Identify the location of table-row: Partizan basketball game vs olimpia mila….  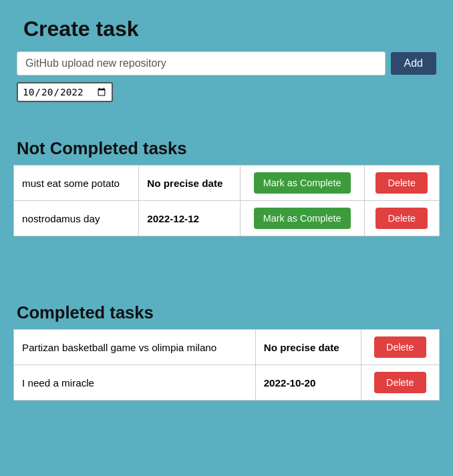
(227, 347).